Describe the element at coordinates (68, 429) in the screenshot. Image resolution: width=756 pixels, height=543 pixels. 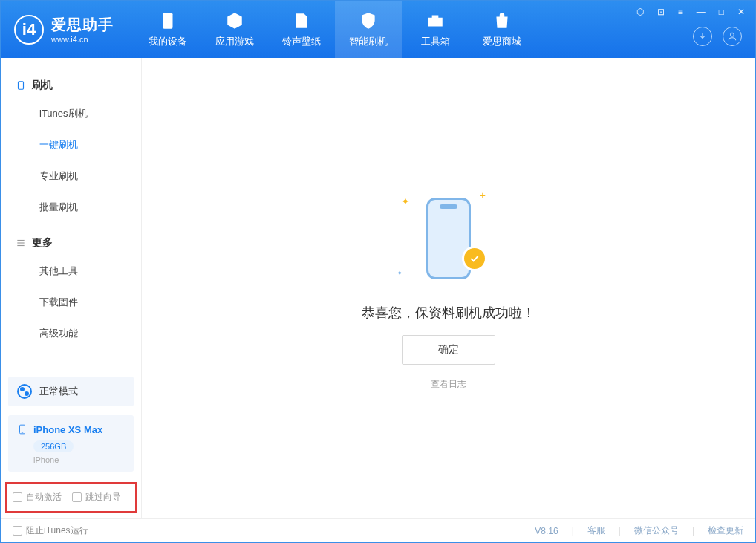
I see `device-name: iPhone XS Max` at that location.